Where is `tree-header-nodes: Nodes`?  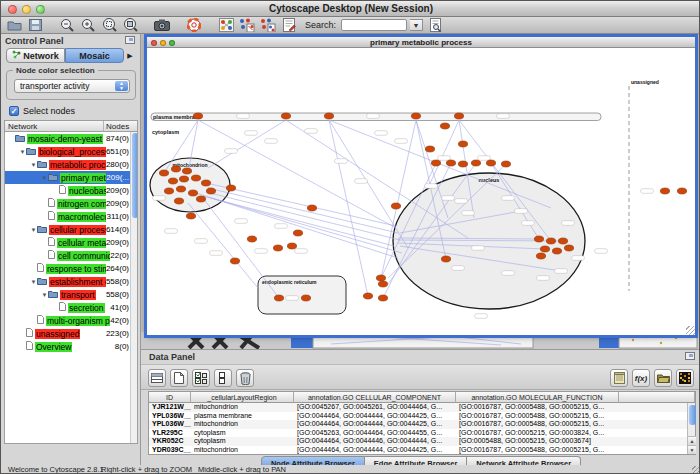
tree-header-nodes: Nodes is located at coordinates (120, 126).